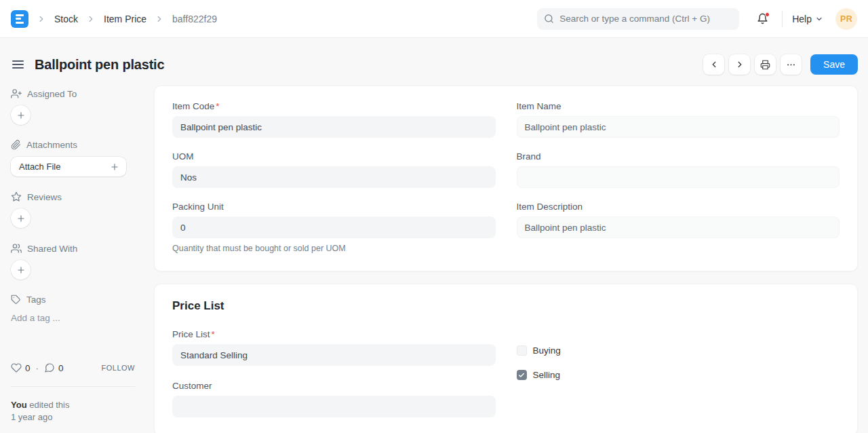 This screenshot has width=868, height=433. What do you see at coordinates (28, 368) in the screenshot?
I see `likes-count: 0` at bounding box center [28, 368].